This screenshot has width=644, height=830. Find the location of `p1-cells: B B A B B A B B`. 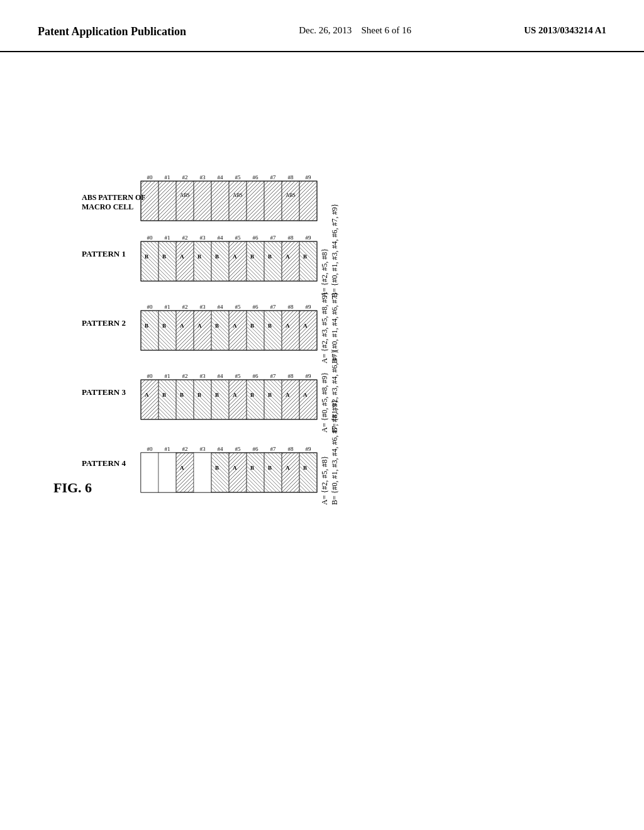

p1-cells: B B A B B A B B is located at coordinates (229, 262).